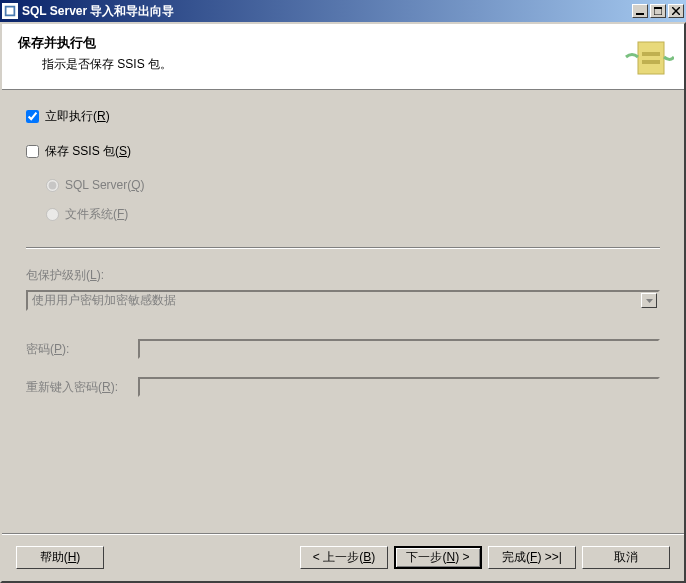 The width and height of the screenshot is (686, 583). What do you see at coordinates (32, 152) in the screenshot?
I see `save-ssis-checkbox` at bounding box center [32, 152].